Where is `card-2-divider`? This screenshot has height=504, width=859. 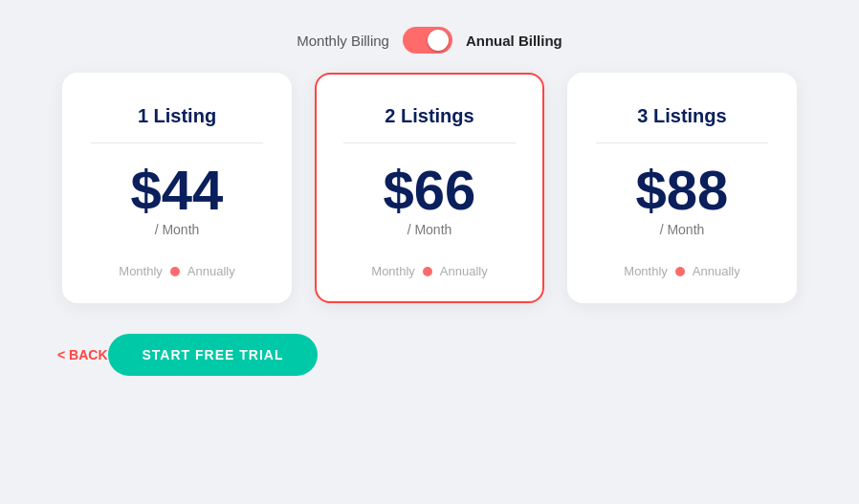
card-2-divider is located at coordinates (430, 143).